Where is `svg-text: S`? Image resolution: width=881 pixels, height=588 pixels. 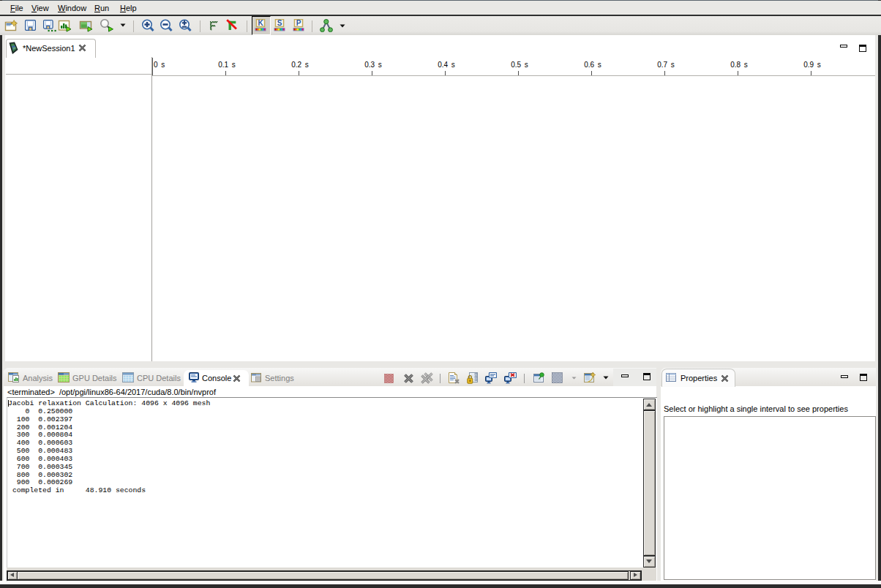
svg-text: S is located at coordinates (280, 23).